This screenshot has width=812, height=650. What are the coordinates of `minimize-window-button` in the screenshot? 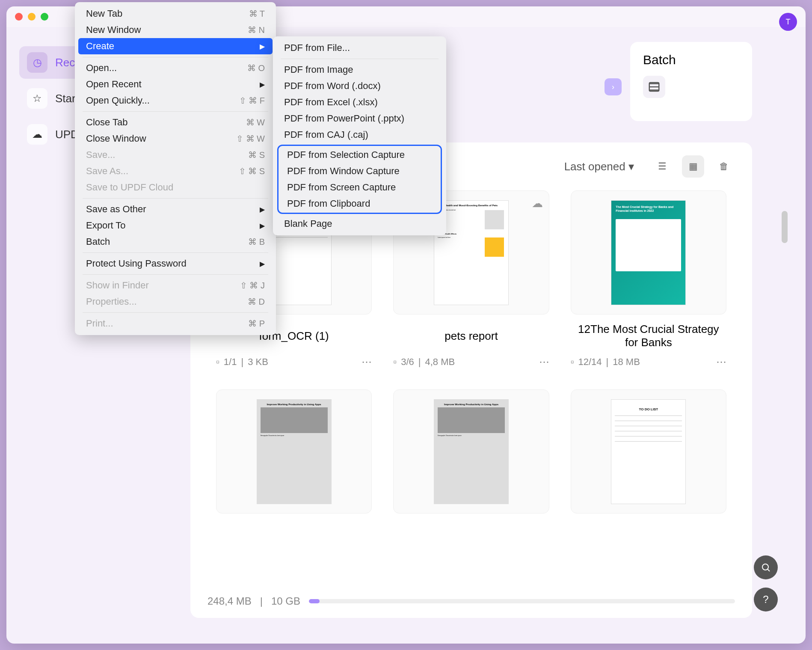 It's located at (32, 17).